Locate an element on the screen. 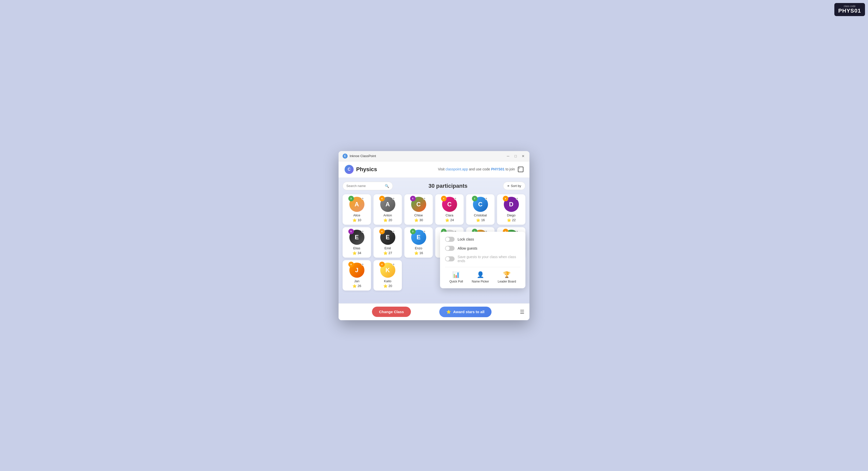  lock-class-toggle is located at coordinates (450, 239).